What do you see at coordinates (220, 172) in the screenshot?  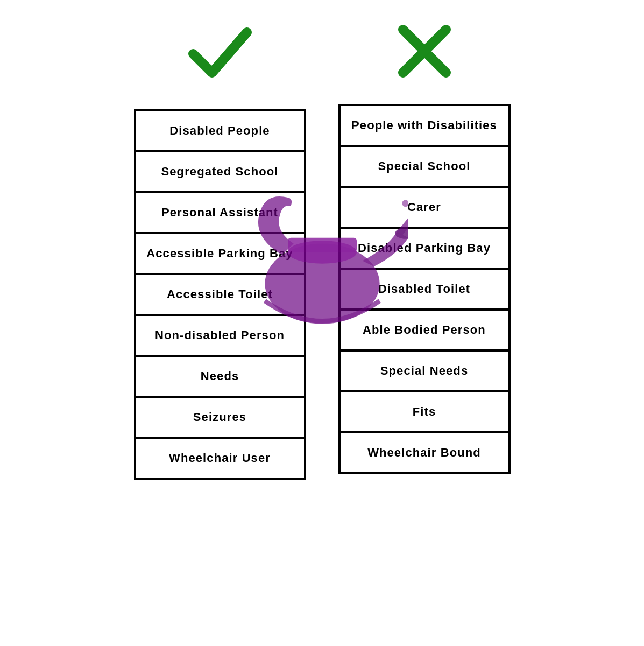 I see `correct-term-2: Segregated School` at bounding box center [220, 172].